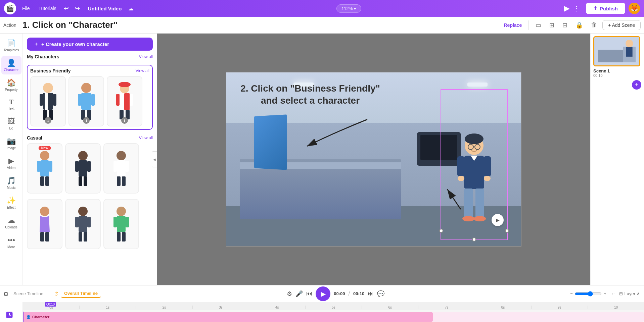 Image resolution: width=644 pixels, height=322 pixels. Describe the element at coordinates (596, 8) in the screenshot. I see `publish-icon: ⬆` at that location.